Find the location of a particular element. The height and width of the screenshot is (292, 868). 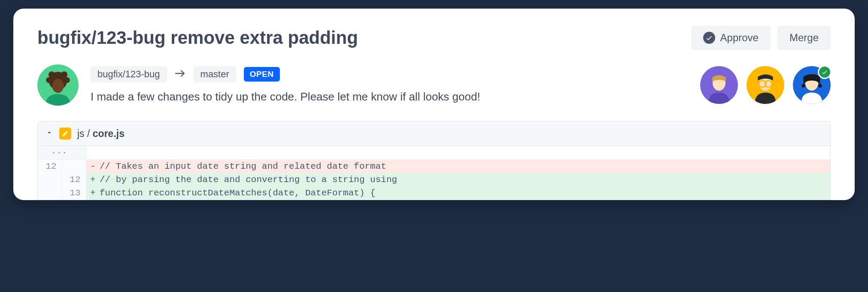

reviewers-list is located at coordinates (765, 85).